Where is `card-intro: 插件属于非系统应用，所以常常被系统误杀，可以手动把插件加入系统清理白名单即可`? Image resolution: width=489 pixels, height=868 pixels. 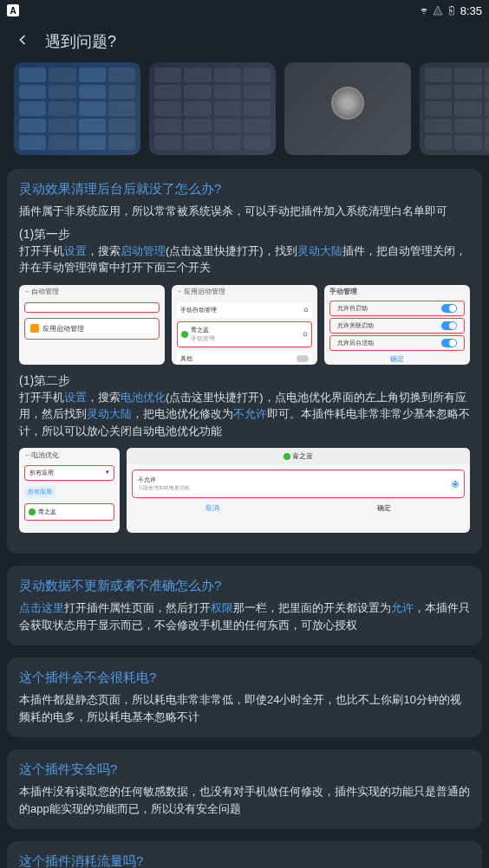 card-intro: 插件属于非系统应用，所以常常被系统误杀，可以手动把插件加入系统清理白名单即可 is located at coordinates (244, 211).